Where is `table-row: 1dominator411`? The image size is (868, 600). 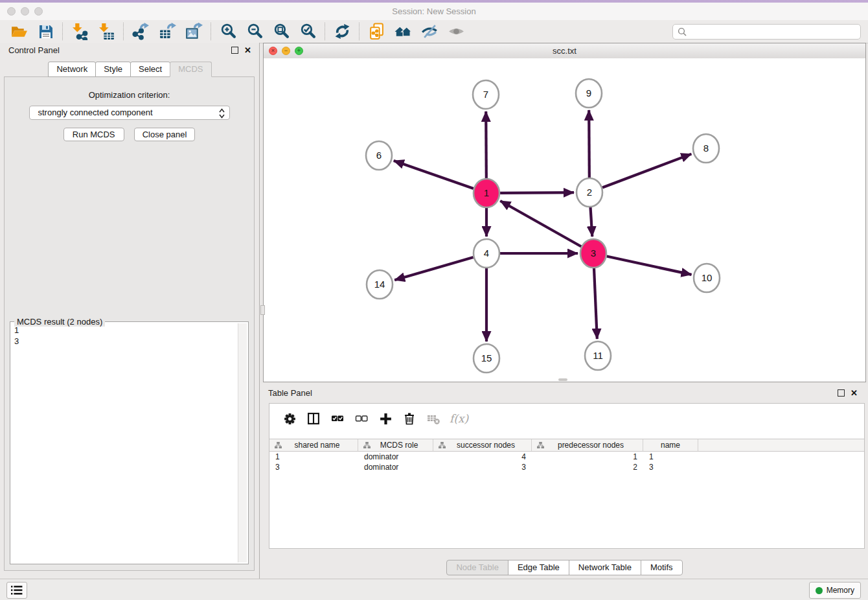 table-row: 1dominator411 is located at coordinates (567, 457).